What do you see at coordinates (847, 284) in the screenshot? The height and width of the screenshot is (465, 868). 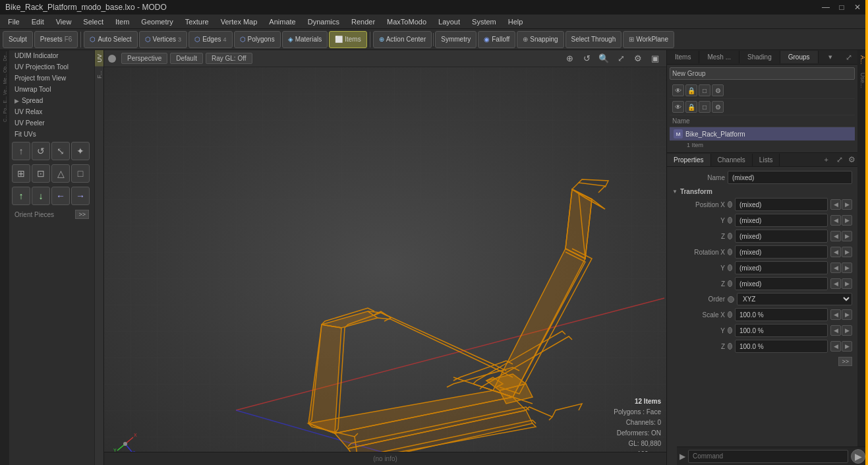 I see `prop-rot-z-next: ▶` at bounding box center [847, 284].